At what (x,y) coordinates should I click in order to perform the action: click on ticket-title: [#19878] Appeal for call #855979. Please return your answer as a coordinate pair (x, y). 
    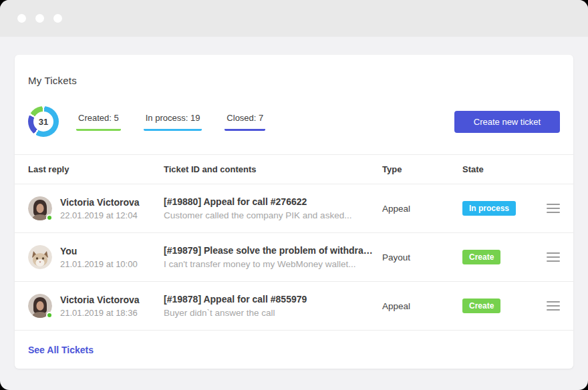
    Looking at the image, I should click on (269, 299).